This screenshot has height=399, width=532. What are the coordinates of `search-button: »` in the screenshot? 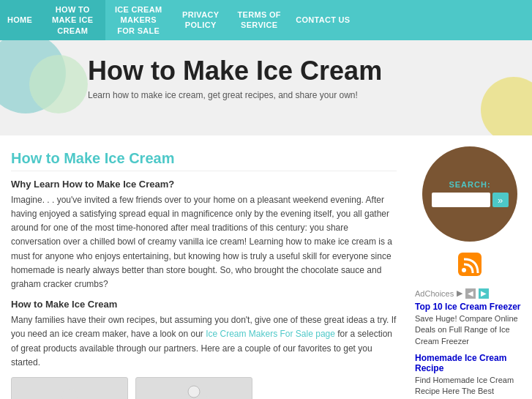 It's located at (501, 200).